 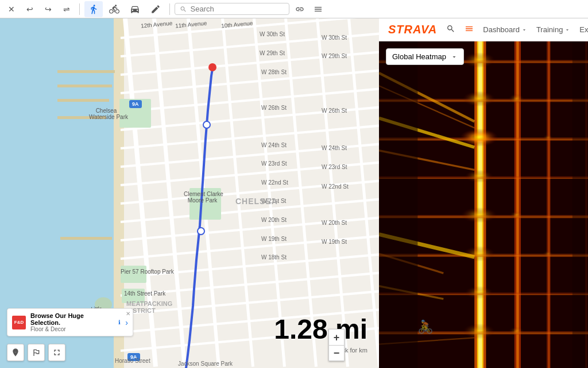 What do you see at coordinates (300, 9) in the screenshot?
I see `link-button` at bounding box center [300, 9].